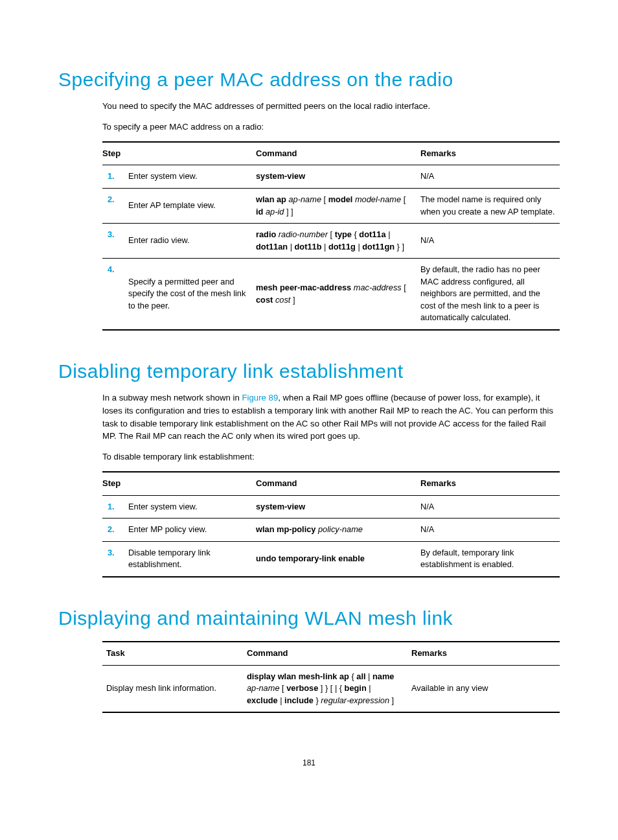 The width and height of the screenshot is (618, 840). I want to click on heading-displaying-wlan-mesh: Displaying and maintaining WLAN mesh lin…, so click(309, 618).